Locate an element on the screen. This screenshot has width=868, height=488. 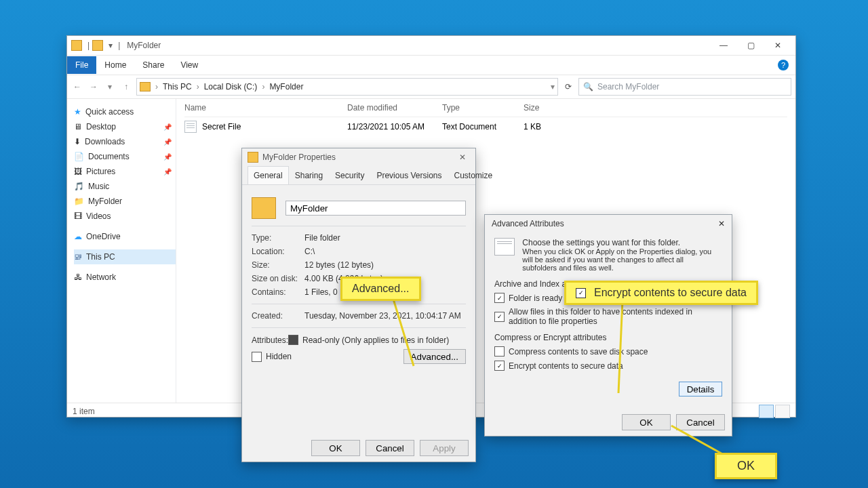
label-location: Location: is located at coordinates (278, 251).